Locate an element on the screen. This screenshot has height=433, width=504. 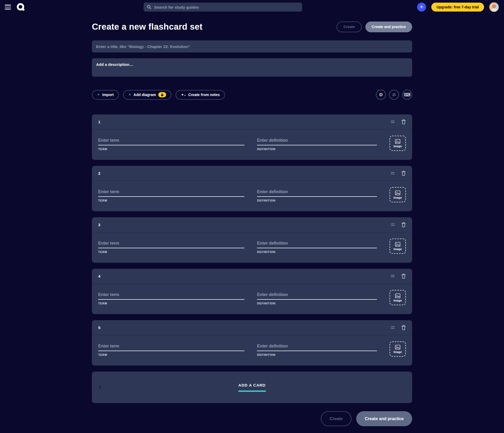
flashcard-row: 3 TERM is located at coordinates (252, 240).